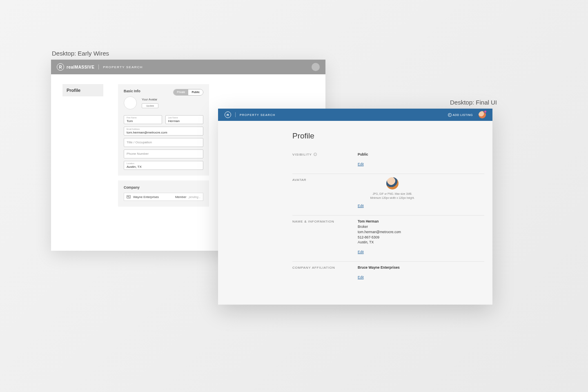 The height and width of the screenshot is (392, 588). I want to click on wireframe-sidebar: Profile, so click(83, 145).